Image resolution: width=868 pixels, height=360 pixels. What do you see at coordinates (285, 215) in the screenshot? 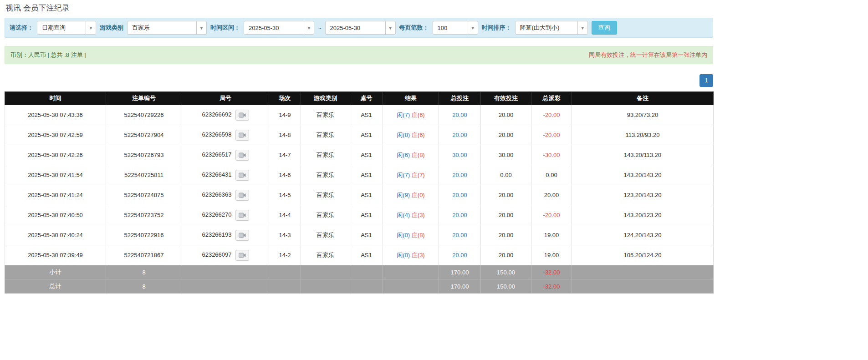
I see `cell-session: 14-4` at bounding box center [285, 215].